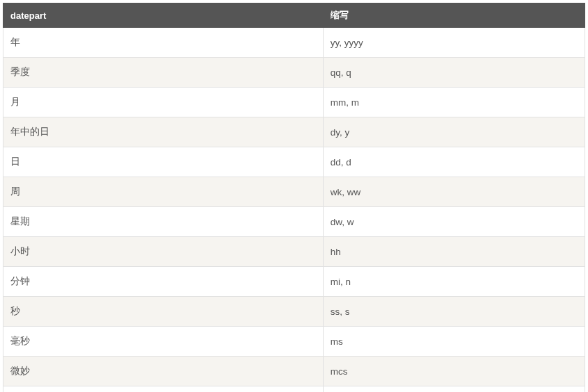 Image resolution: width=588 pixels, height=392 pixels. What do you see at coordinates (294, 72) in the screenshot?
I see `table-row: 季度 qq, q` at bounding box center [294, 72].